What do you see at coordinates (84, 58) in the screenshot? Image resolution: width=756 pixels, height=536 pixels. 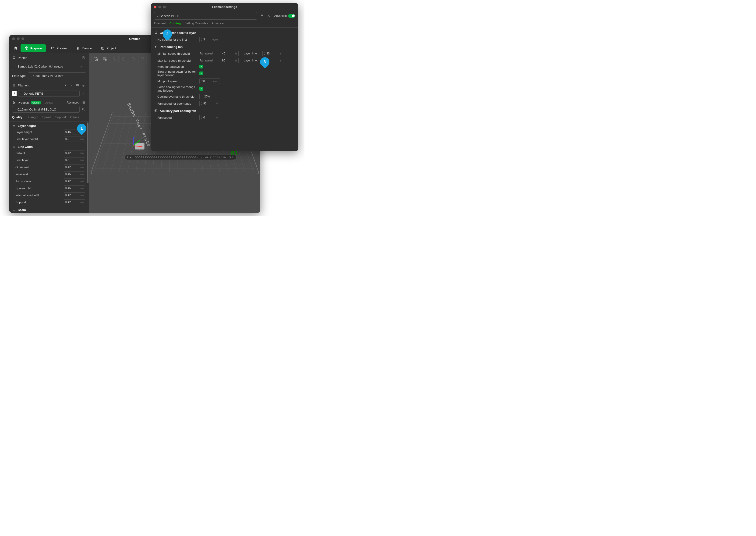 I see `printer-settings-button` at bounding box center [84, 58].